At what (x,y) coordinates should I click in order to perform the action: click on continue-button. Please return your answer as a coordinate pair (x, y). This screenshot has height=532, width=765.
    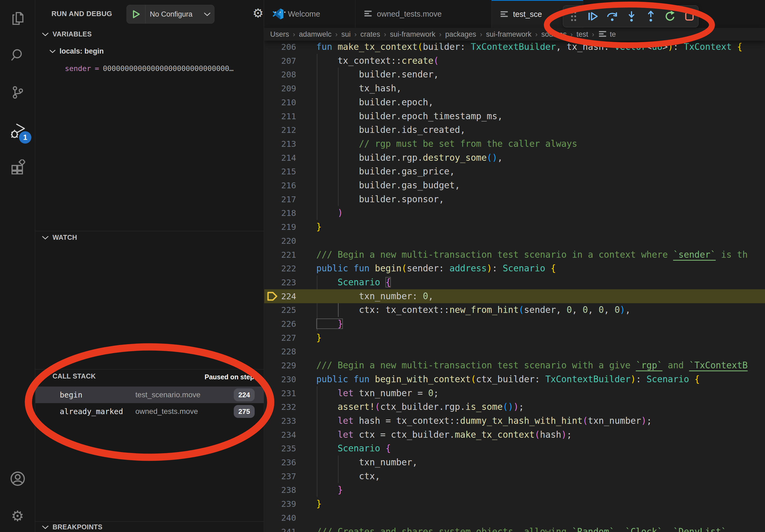
    Looking at the image, I should click on (593, 17).